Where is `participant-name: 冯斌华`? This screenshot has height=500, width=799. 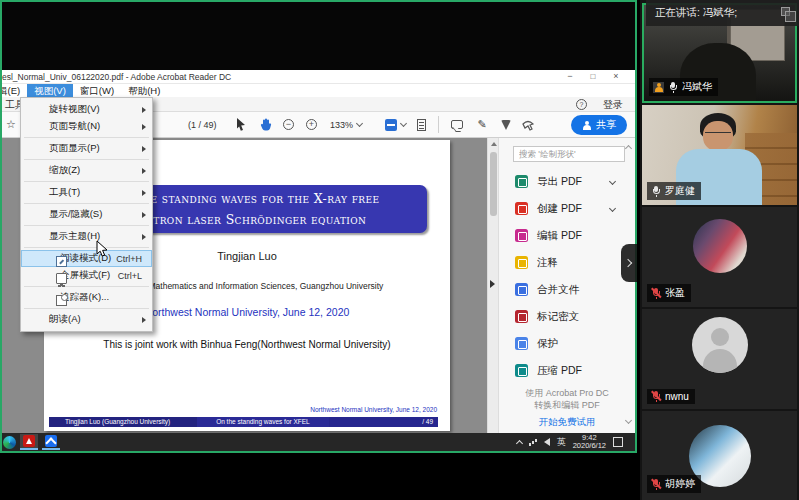 participant-name: 冯斌华 is located at coordinates (697, 87).